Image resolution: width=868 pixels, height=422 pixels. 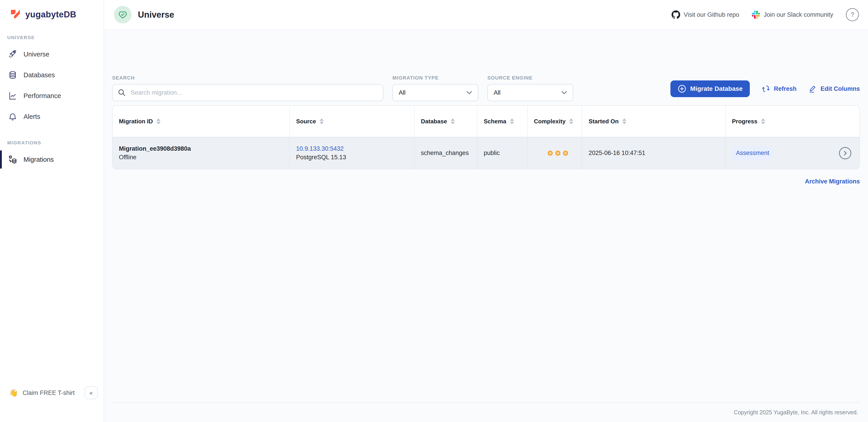 What do you see at coordinates (654, 153) in the screenshot?
I see `cell-started-on: 2025-06-16 10:47:51` at bounding box center [654, 153].